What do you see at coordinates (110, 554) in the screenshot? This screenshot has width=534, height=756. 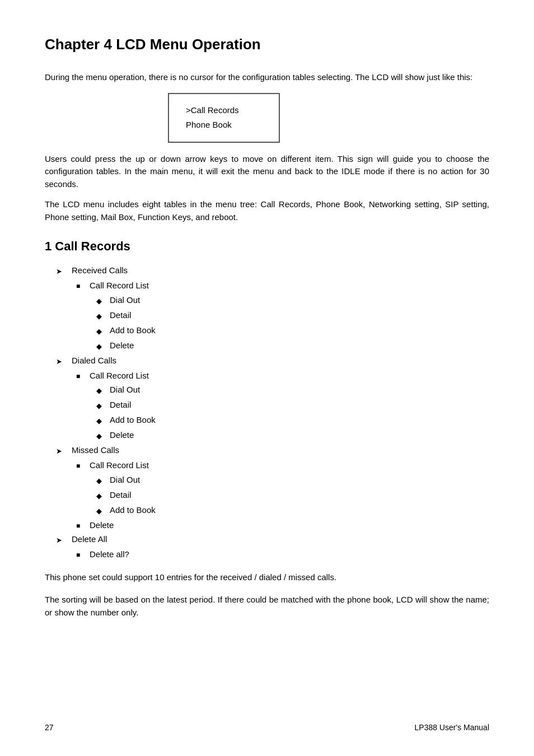 I see `level2-text: Delete all?` at bounding box center [110, 554].